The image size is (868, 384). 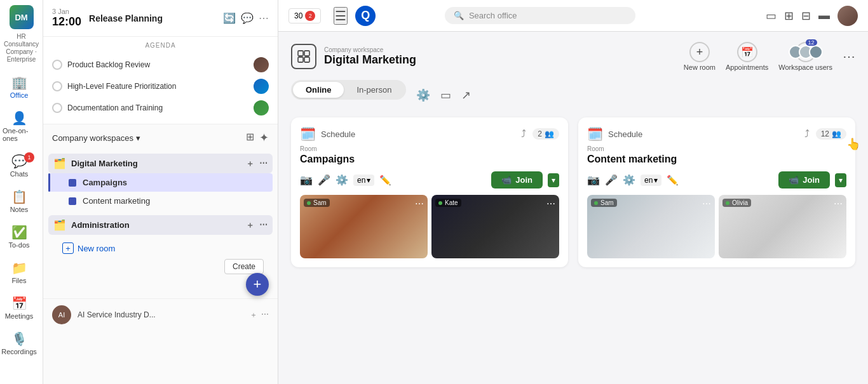 I want to click on settings-icon-content: ⚙️, so click(x=629, y=180).